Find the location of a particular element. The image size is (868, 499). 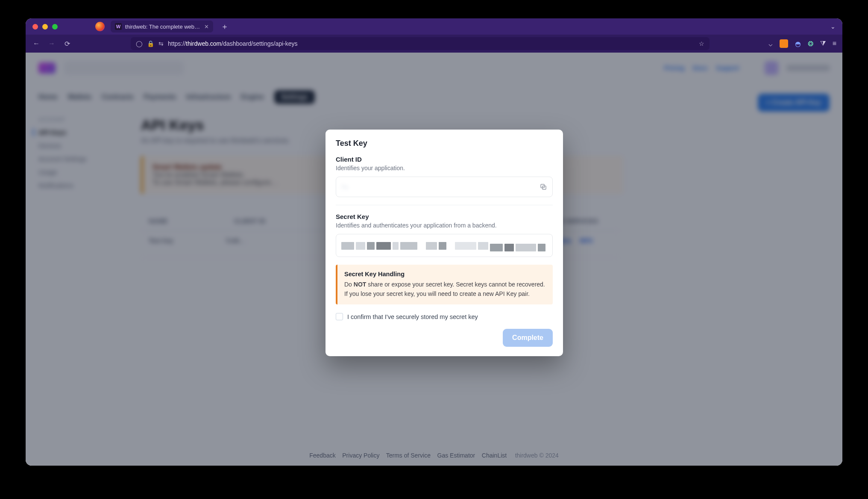

lock-icon: 🔒 is located at coordinates (150, 44).